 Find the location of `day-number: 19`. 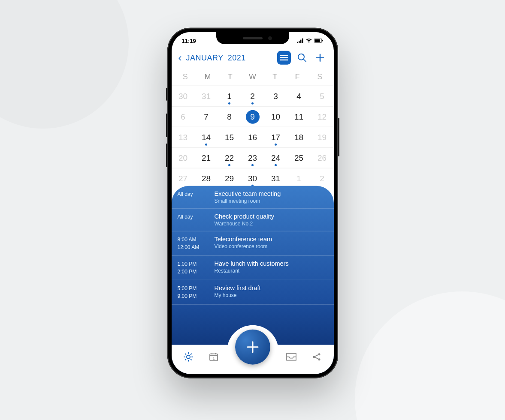

day-number: 19 is located at coordinates (322, 137).